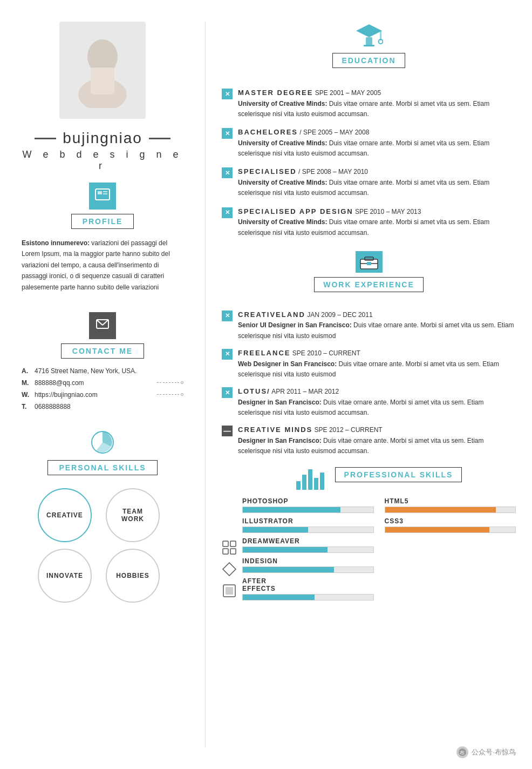 This screenshot has height=769, width=532. I want to click on name-line-left, so click(45, 138).